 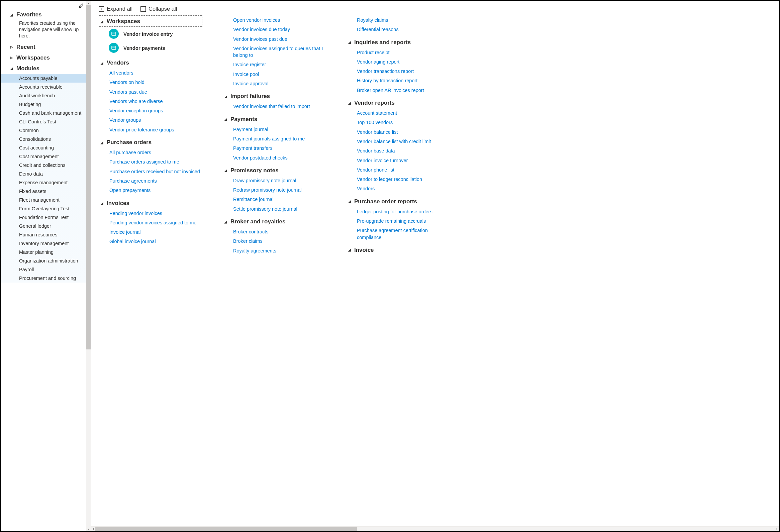 What do you see at coordinates (280, 84) in the screenshot?
I see `menu-link: Invoice approval` at bounding box center [280, 84].